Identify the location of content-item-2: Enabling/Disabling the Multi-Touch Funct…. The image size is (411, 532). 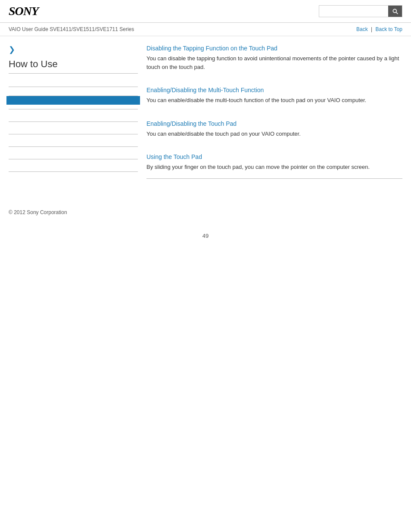
(274, 99).